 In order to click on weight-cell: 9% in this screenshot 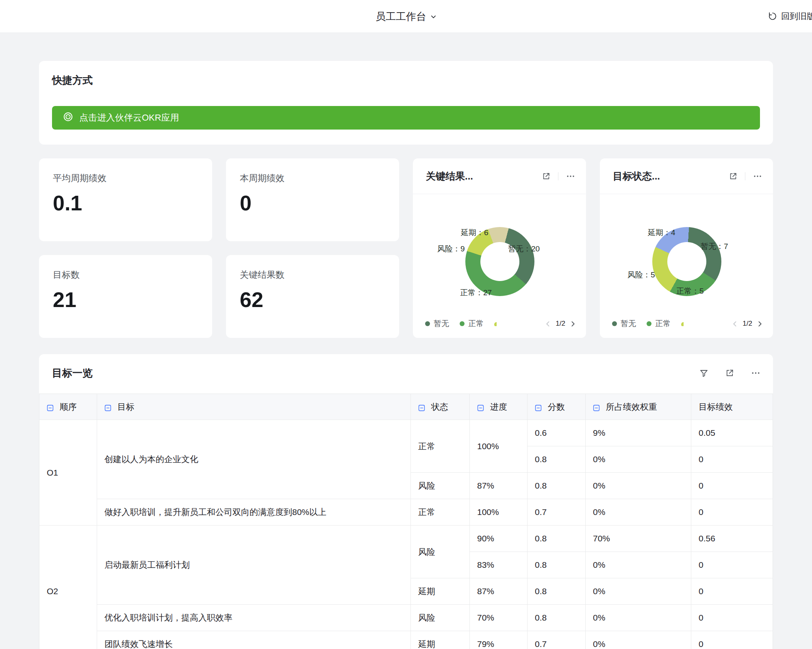, I will do `click(638, 433)`.